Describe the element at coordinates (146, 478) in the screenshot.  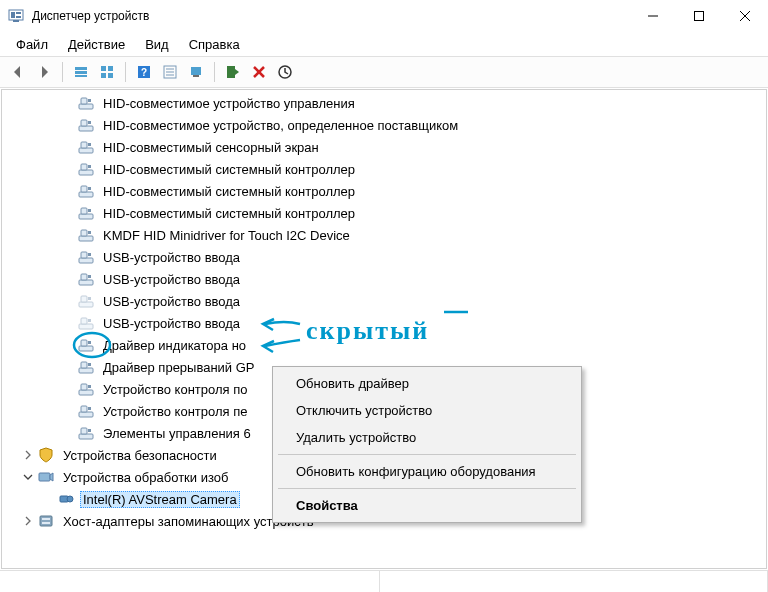
I see `tree-item-label: Устройства обработки изоб` at that location.